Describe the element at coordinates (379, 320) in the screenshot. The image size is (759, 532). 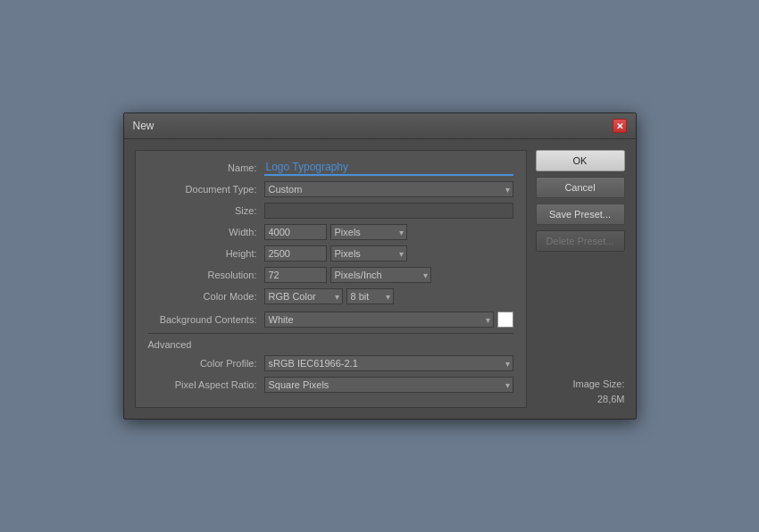
I see `background-contents-select: White Background Color Transparent` at that location.